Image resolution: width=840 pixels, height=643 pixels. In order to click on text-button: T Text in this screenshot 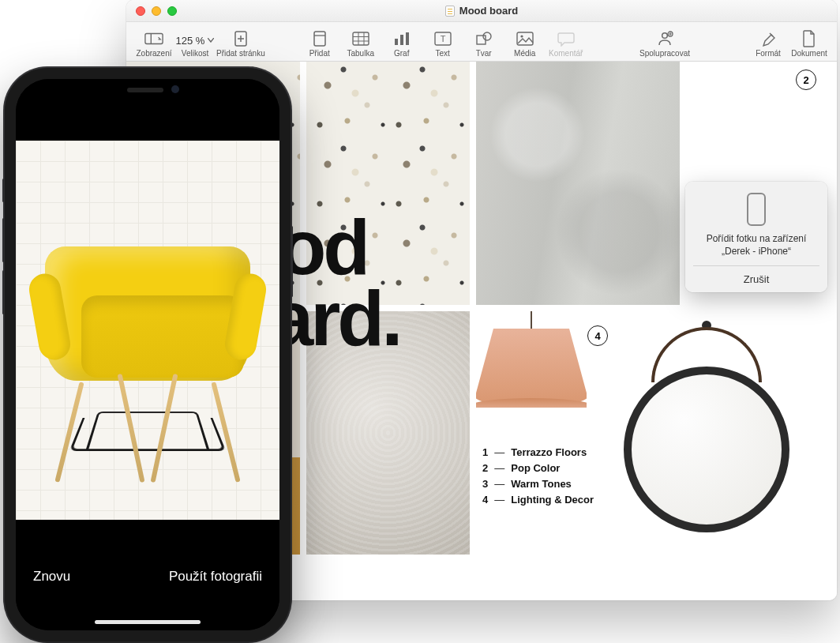, I will do `click(443, 44)`.